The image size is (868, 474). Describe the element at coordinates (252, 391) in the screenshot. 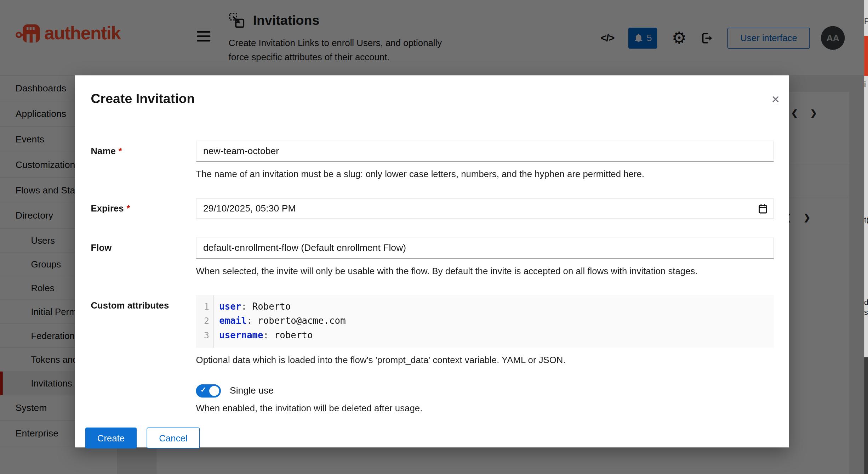

I see `single-use-label: Single use` at that location.